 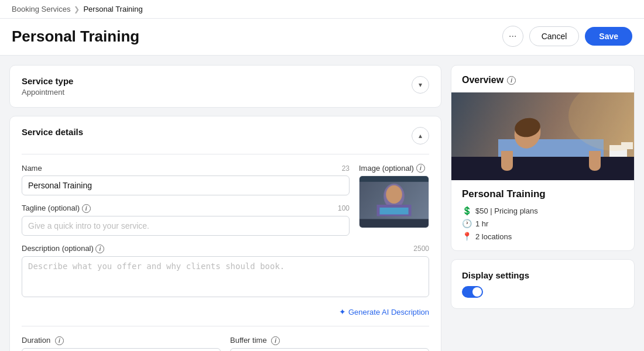 I want to click on image-label-row: Image (optional) i, so click(x=394, y=168).